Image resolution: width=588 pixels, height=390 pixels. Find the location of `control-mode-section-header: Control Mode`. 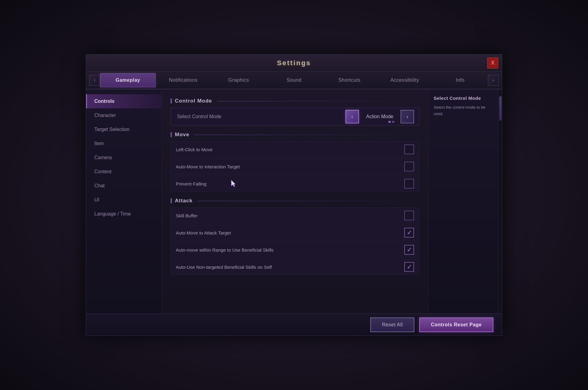

control-mode-section-header: Control Mode is located at coordinates (295, 101).